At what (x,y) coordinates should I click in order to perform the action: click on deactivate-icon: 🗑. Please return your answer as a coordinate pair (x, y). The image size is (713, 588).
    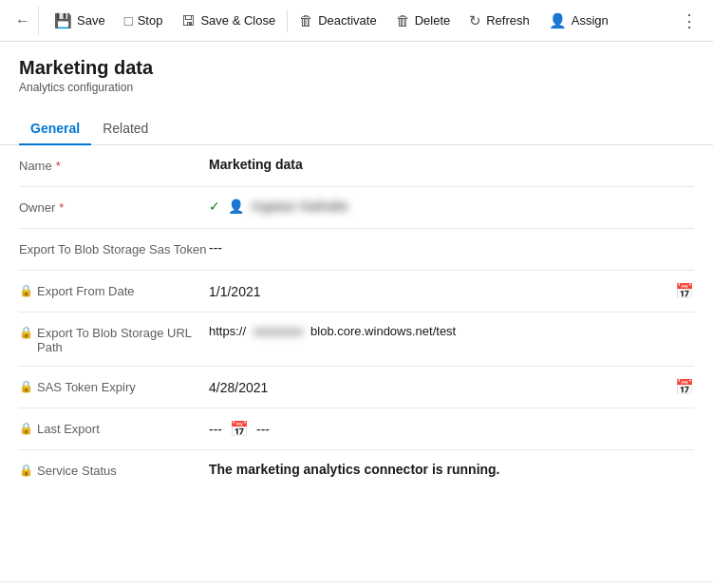
    Looking at the image, I should click on (306, 21).